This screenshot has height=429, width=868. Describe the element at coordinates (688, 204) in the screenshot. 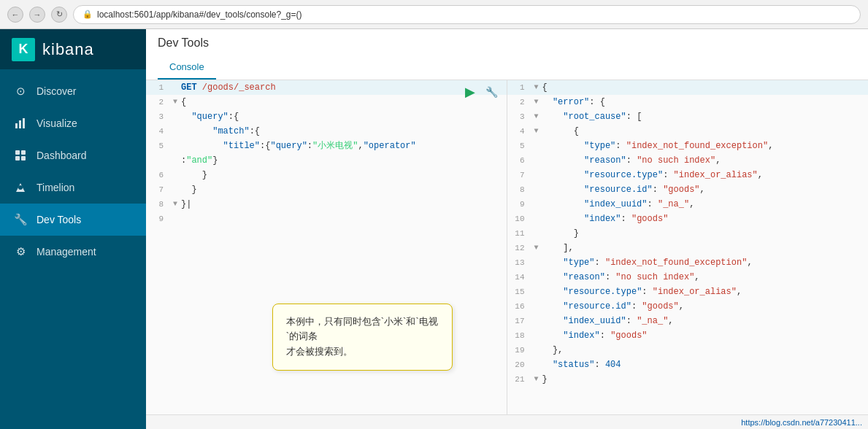

I see `resp-line: 9 "index_uuid": "_na_",` at that location.